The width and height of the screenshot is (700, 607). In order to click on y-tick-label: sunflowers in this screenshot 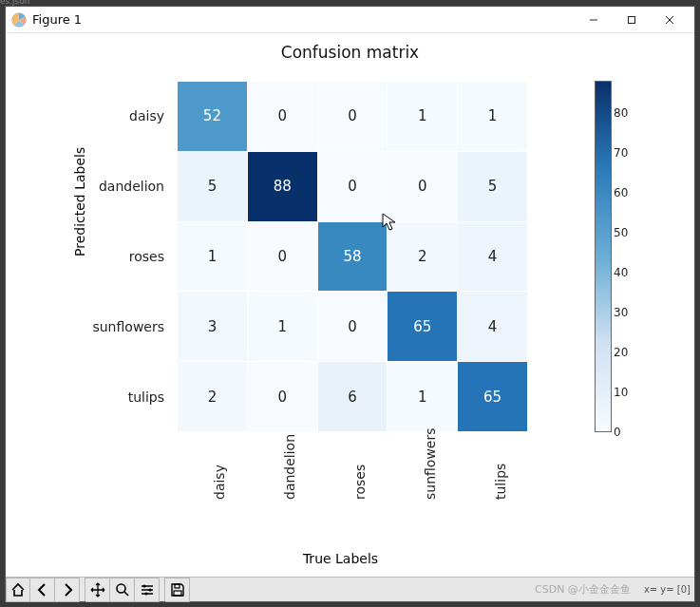, I will do `click(89, 327)`.